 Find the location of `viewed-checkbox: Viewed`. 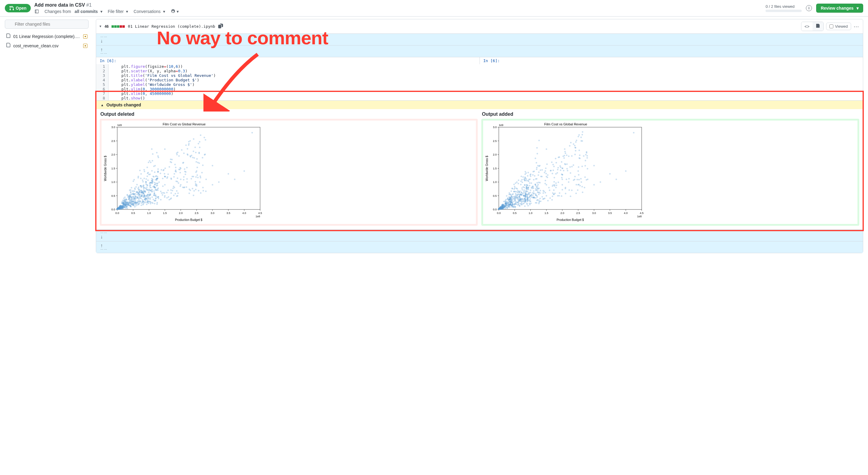

viewed-checkbox: Viewed is located at coordinates (839, 26).